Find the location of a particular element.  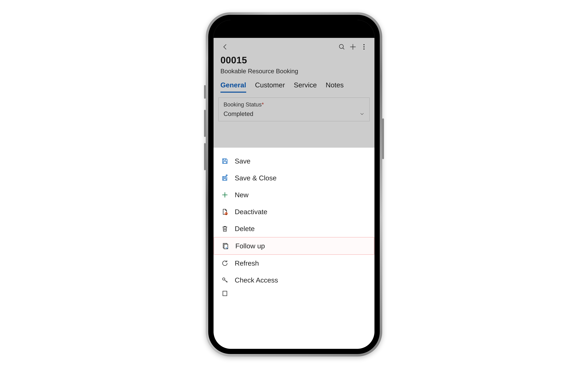

menu-delete: Delete is located at coordinates (294, 228).